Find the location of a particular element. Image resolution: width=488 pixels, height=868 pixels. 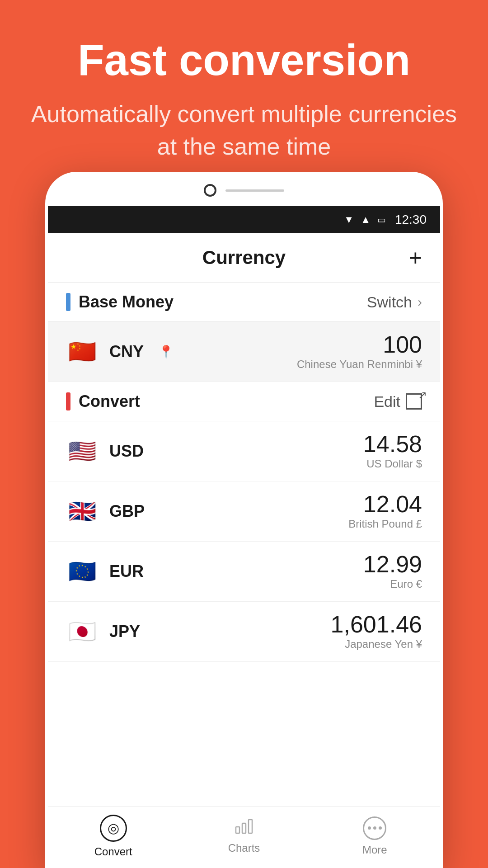

currency-row: 🇺🇸 USD 14.58 US Dollar $ is located at coordinates (244, 451).